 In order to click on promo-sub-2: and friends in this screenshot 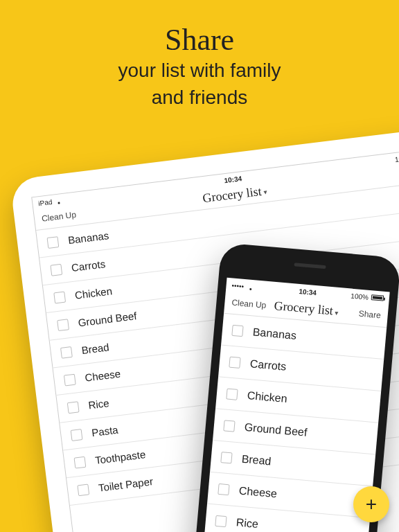, I will do `click(200, 97)`.